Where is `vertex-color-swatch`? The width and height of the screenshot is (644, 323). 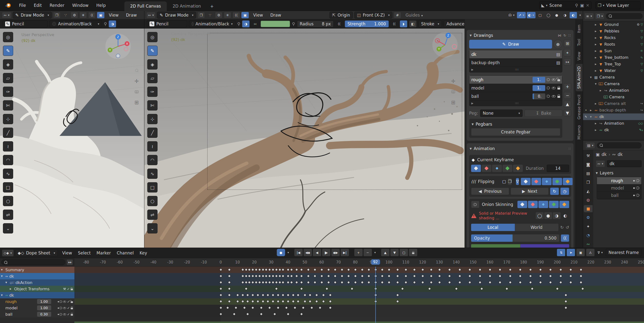
vertex-color-swatch is located at coordinates (276, 24).